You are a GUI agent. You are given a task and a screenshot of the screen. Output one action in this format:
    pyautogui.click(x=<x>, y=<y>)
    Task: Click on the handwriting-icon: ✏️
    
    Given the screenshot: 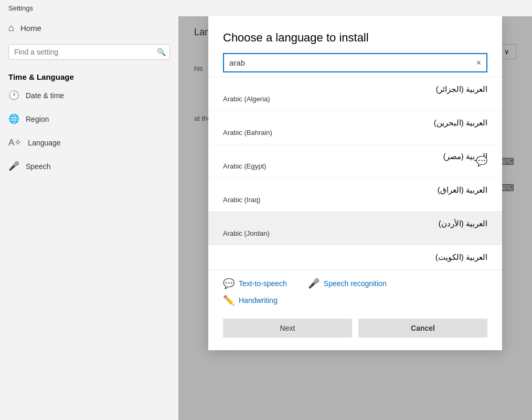 What is the action you would take?
    pyautogui.click(x=229, y=300)
    